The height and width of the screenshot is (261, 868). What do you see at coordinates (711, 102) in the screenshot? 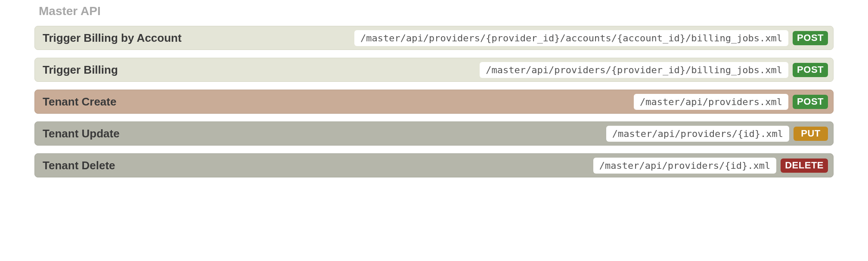
I see `operation-path: /master/api/providers.xml` at bounding box center [711, 102].